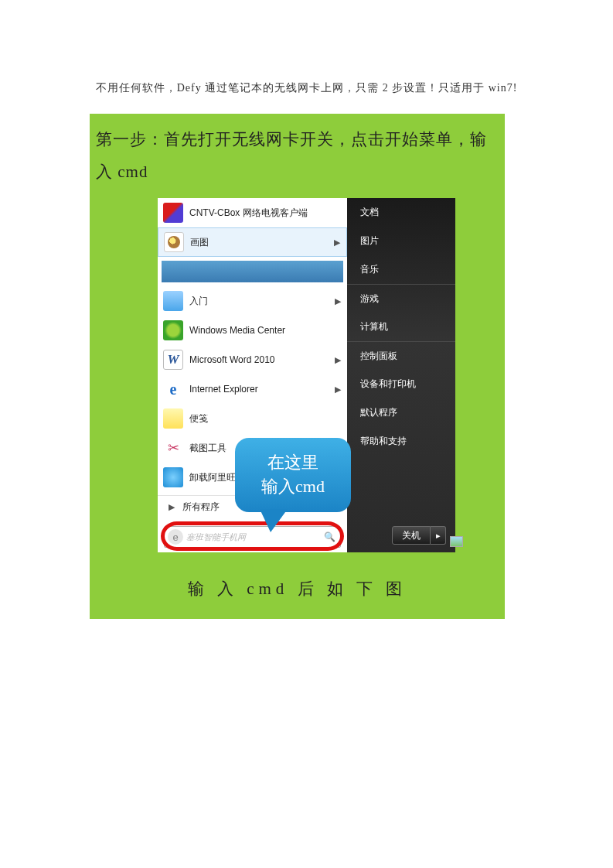  I want to click on program-item: CNTV-CBox 网络电视客户端, so click(252, 213).